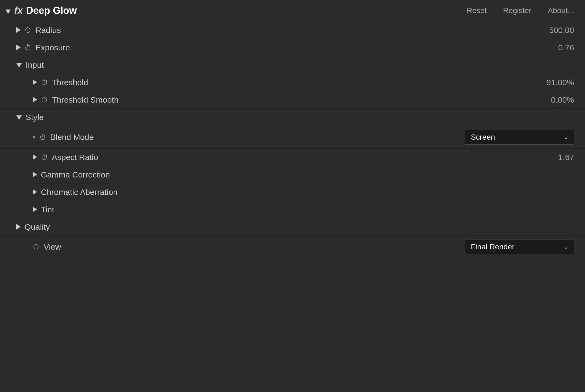  What do you see at coordinates (34, 137) in the screenshot?
I see `blend-mode-dot-icon` at bounding box center [34, 137].